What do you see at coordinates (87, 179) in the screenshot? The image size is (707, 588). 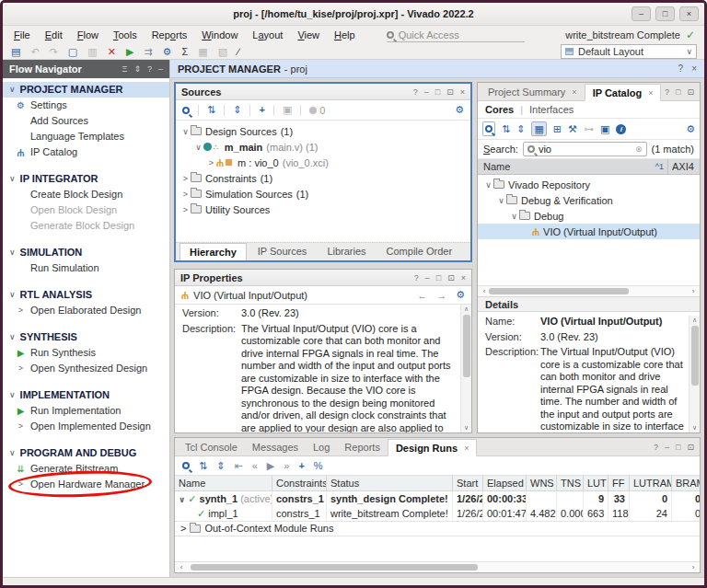 I see `fn-section-ip-integrator: ∨IP INTEGRATOR` at bounding box center [87, 179].